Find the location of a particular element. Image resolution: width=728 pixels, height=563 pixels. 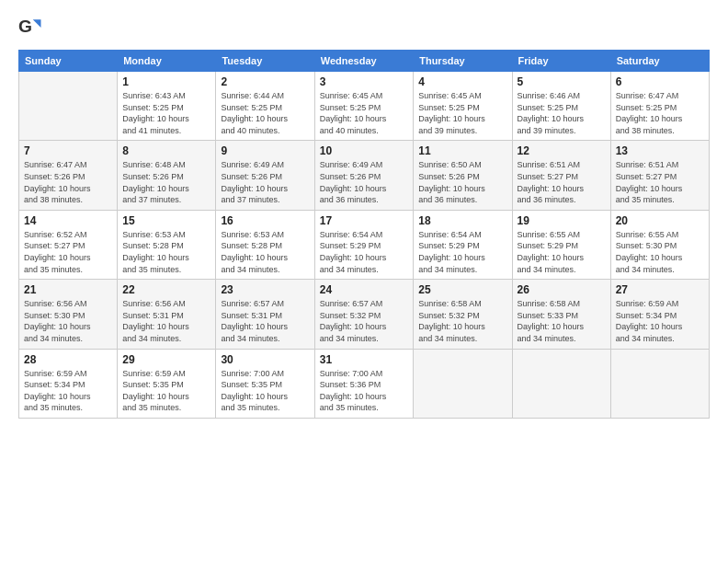

calendar-cell: 20Sunrise: 6:55 AM Sunset: 5:30 PM Dayli… is located at coordinates (660, 245).